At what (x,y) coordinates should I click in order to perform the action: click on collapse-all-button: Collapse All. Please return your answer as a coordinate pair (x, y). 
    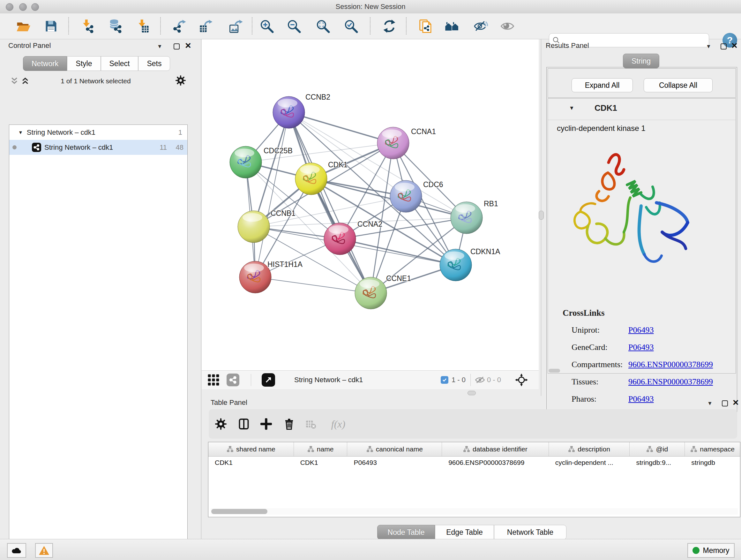
    Looking at the image, I should click on (678, 85).